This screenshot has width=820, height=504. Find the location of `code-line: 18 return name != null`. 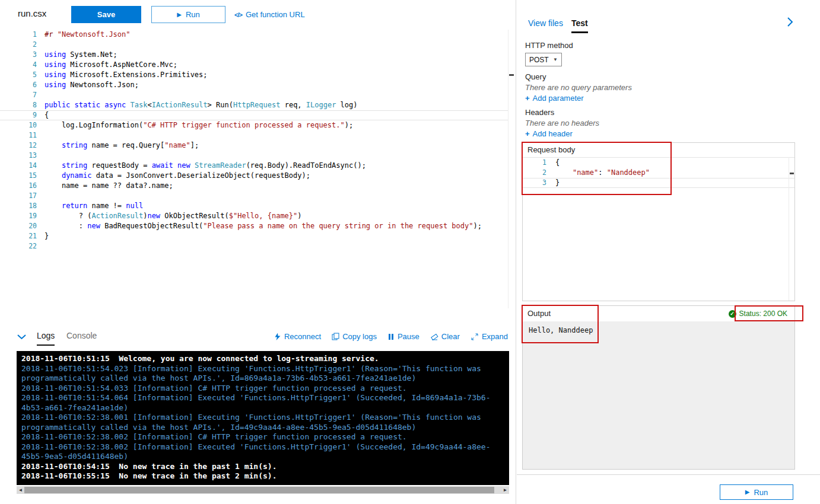

code-line: 18 return name != null is located at coordinates (254, 206).